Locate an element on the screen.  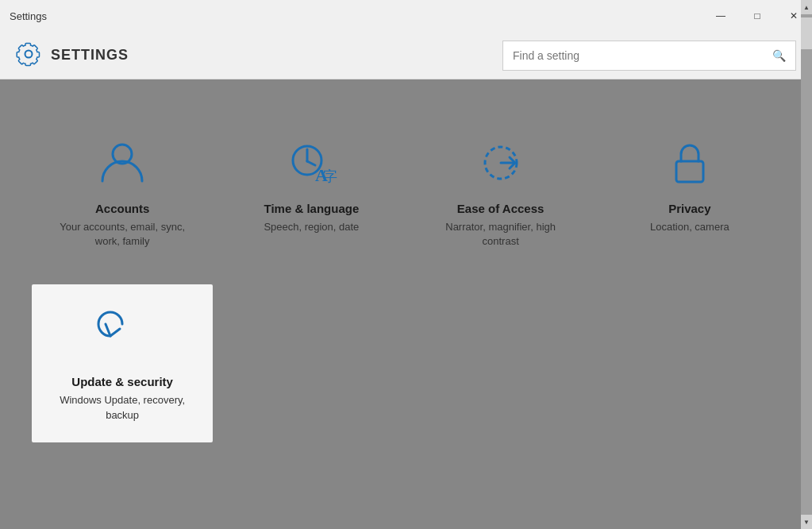
app-title: SETTINGS is located at coordinates (90, 56).